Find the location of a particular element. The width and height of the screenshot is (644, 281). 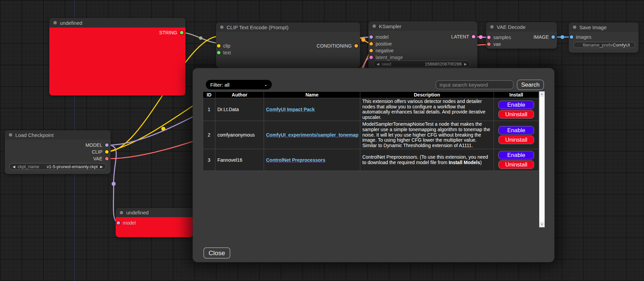

node-title-bar: KSampler is located at coordinates (423, 26).